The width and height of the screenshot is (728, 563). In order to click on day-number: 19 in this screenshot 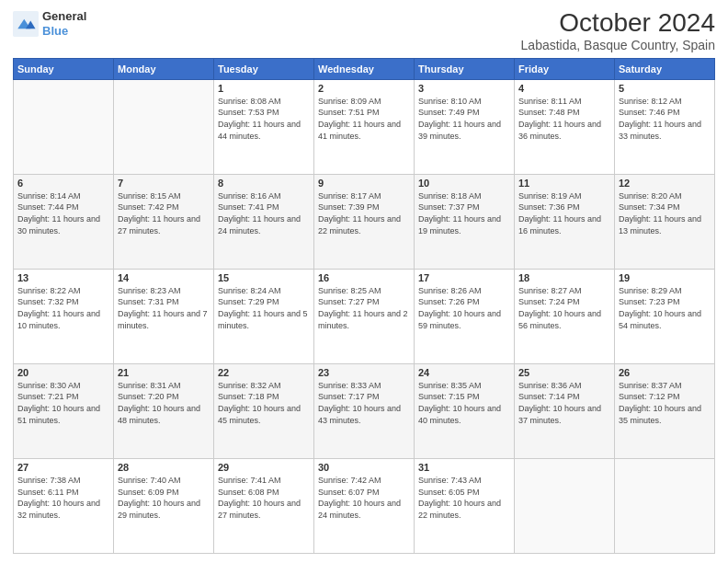, I will do `click(665, 278)`.